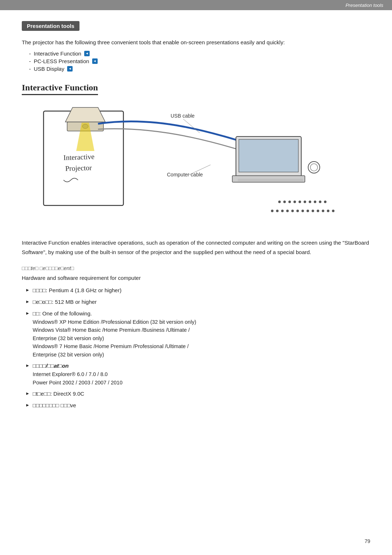 This screenshot has width=392, height=555. Describe the element at coordinates (198, 334) in the screenshot. I see `list-item: □□: One of the following. Windows® XP Ho…` at that location.